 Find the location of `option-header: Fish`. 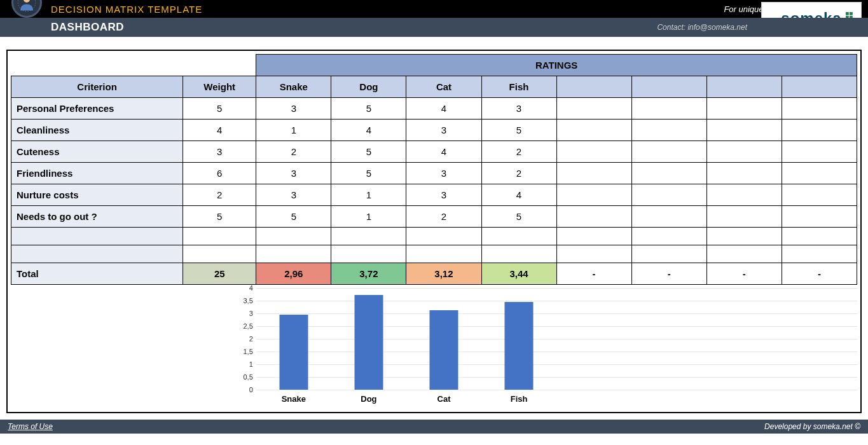

option-header: Fish is located at coordinates (519, 87).